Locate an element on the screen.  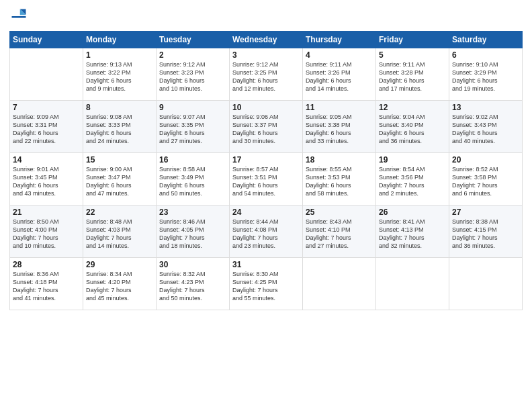
calendar-cell: 5Sunrise: 9:11 AM Sunset: 3:28 PM Daylig… is located at coordinates (412, 75).